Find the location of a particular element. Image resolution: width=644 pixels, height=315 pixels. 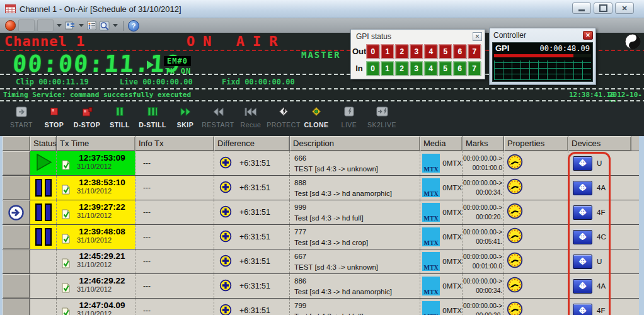

schedule-row: 12:39:48:0831/10/2012---+6:31:51777Test … is located at coordinates (321, 237).